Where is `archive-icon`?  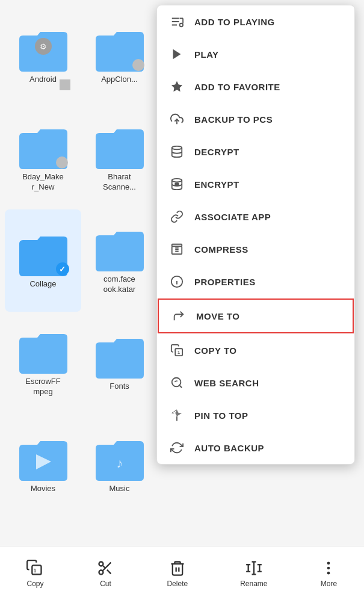
archive-icon is located at coordinates (177, 249).